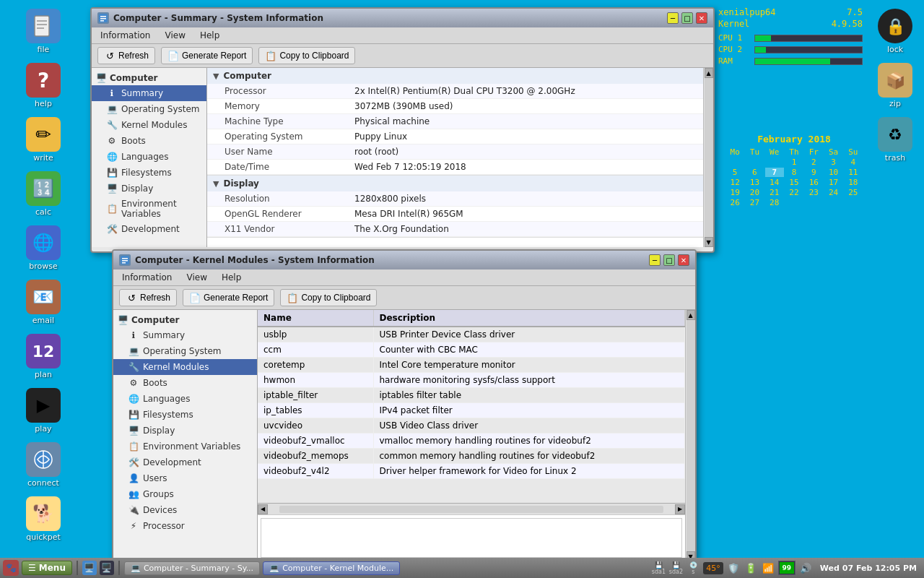 Image resolution: width=924 pixels, height=578 pixels. Describe the element at coordinates (43, 249) in the screenshot. I see `desktop-icon-browse: 🌐 browse` at that location.